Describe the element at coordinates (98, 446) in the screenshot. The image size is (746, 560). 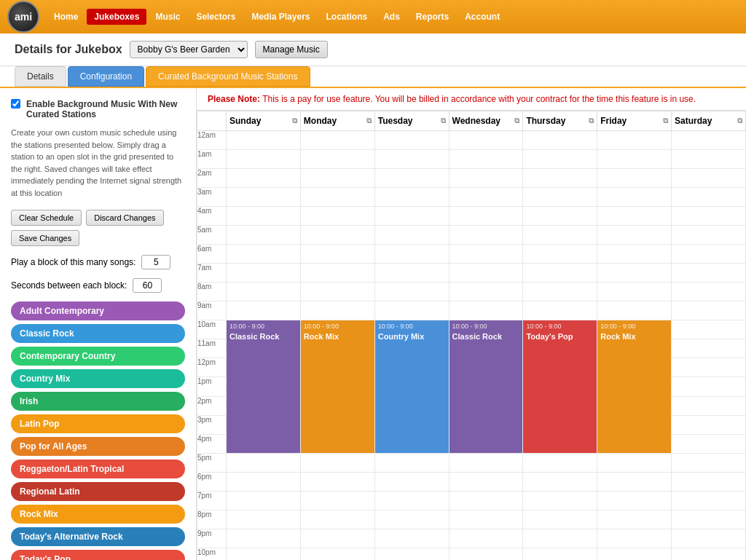
I see `station-pop-all-ages: Pop for All Ages` at that location.